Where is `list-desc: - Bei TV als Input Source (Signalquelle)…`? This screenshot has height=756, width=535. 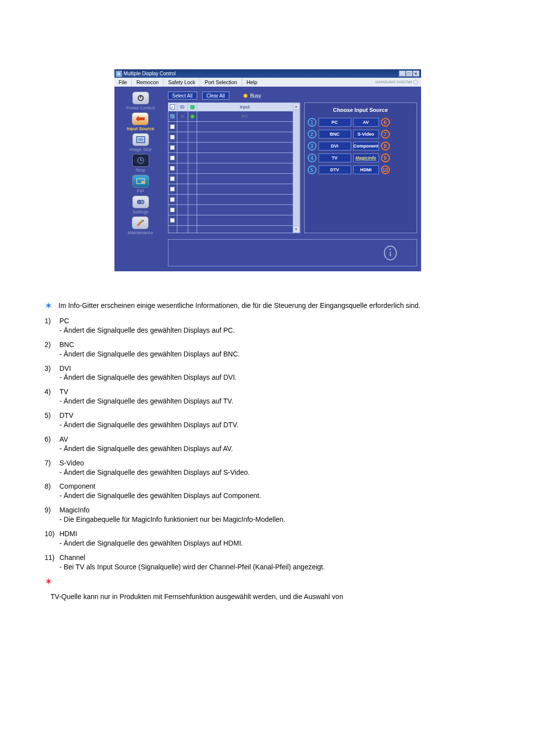
list-desc: - Bei TV als Input Source (Signalquelle)… is located at coordinates (275, 567).